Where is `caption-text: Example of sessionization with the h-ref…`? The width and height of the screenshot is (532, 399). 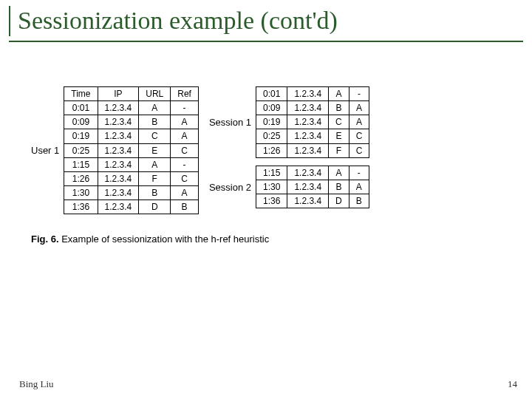
caption-text: Example of sessionization with the h-ref… is located at coordinates (164, 239).